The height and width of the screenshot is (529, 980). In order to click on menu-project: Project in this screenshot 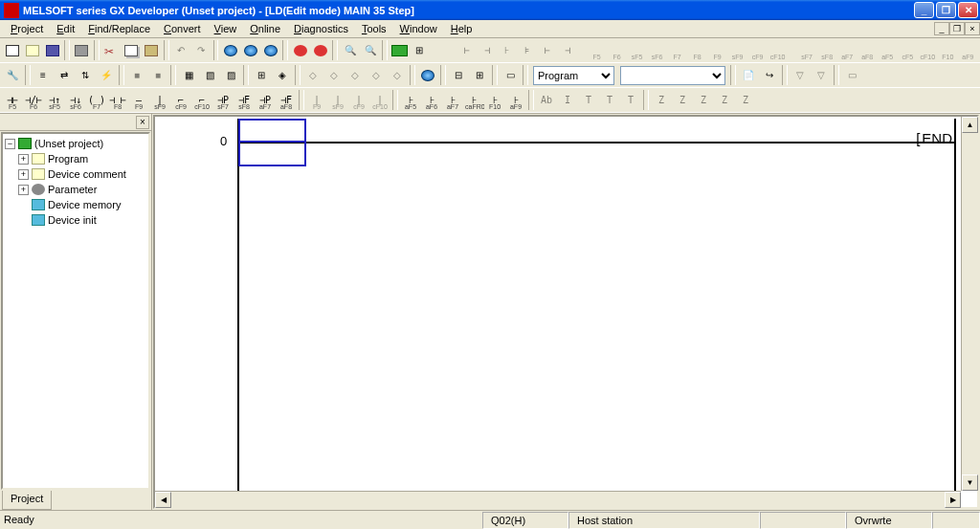, I will do `click(27, 29)`.